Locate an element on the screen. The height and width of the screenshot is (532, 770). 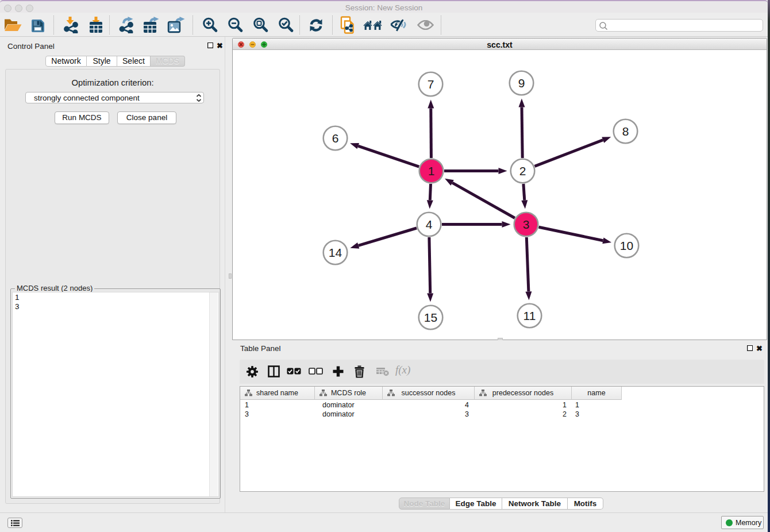
svg-text: 4 is located at coordinates (429, 224).